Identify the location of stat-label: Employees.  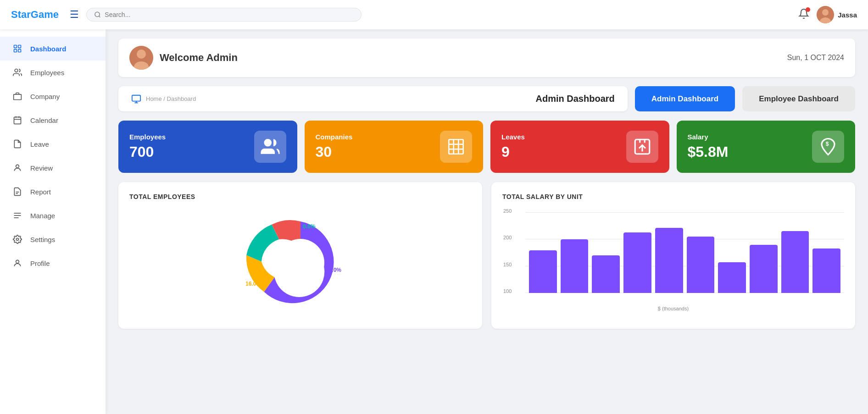
(148, 137).